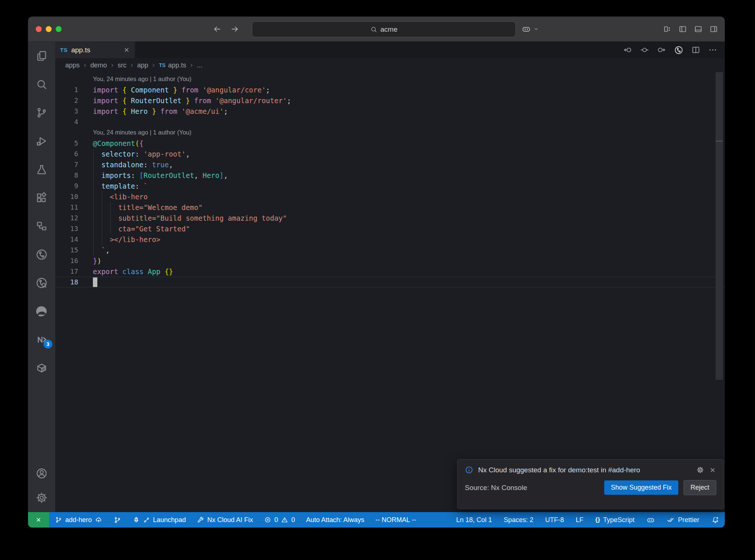 This screenshot has height=560, width=755. What do you see at coordinates (95, 50) in the screenshot?
I see `tab-app-ts: TS app.ts` at bounding box center [95, 50].